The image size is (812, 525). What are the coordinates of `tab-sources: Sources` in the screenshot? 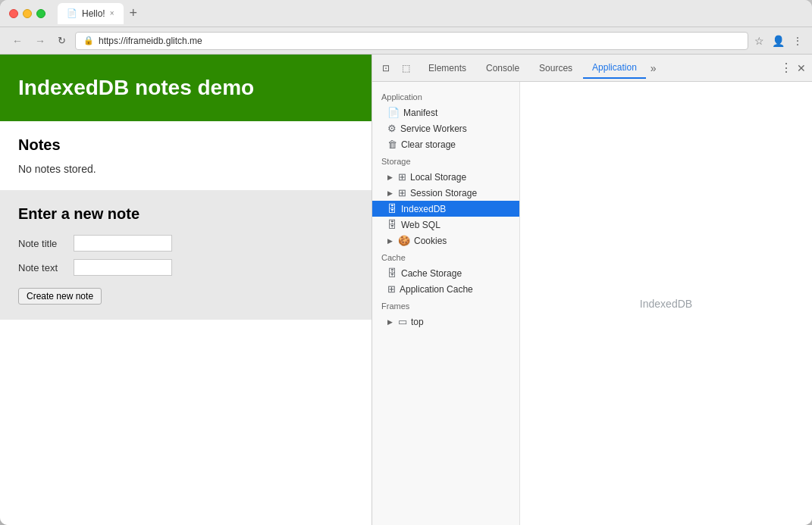 It's located at (556, 68).